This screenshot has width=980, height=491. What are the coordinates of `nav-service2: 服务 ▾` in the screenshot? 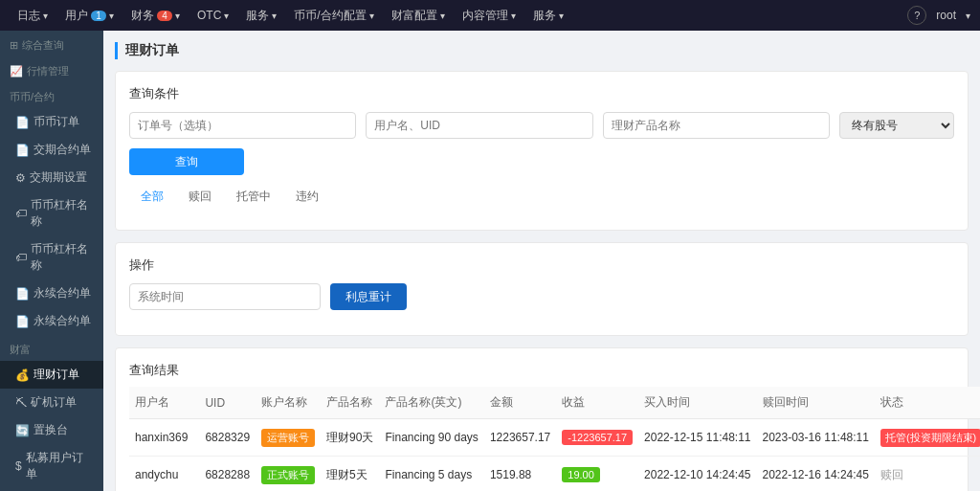 It's located at (548, 15).